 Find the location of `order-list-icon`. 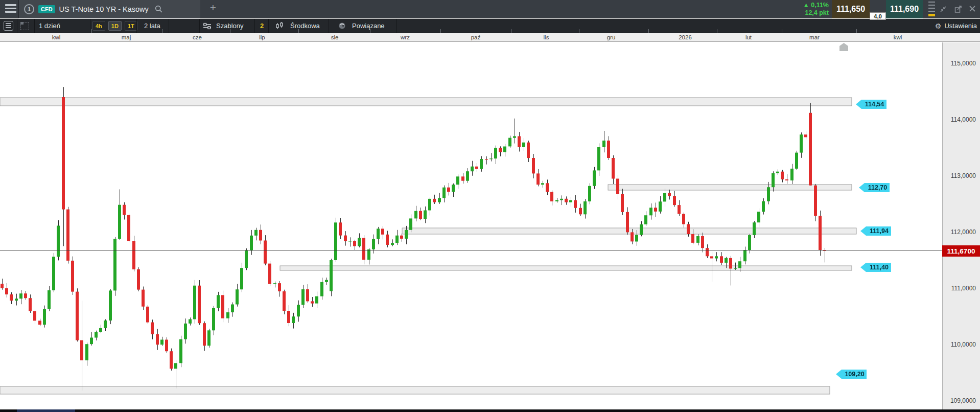

order-list-icon is located at coordinates (8, 26).